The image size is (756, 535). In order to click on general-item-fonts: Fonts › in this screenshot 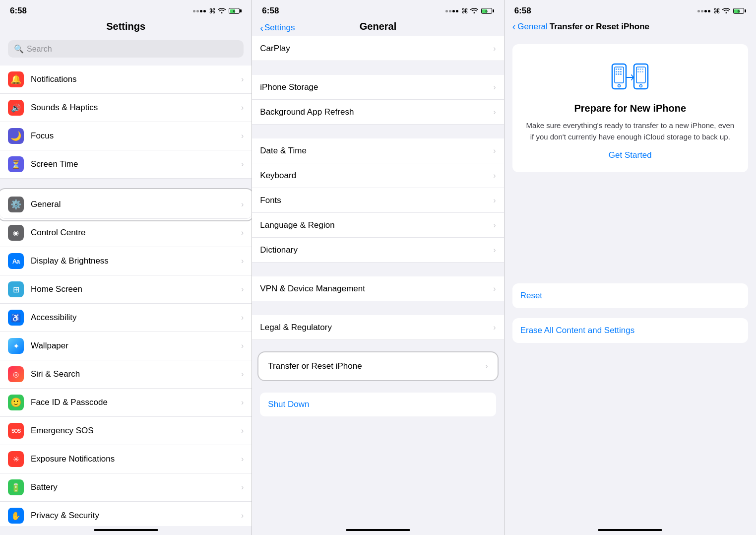, I will do `click(378, 201)`.